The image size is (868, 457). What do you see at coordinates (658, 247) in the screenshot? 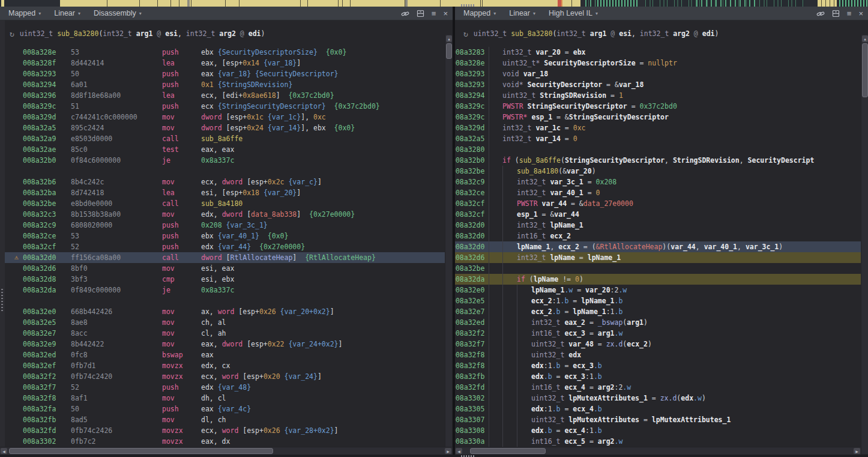
I see `hlil-line: 008a32d0lpName_1, ecx_2 = (&RtlAllocateH…` at bounding box center [658, 247].